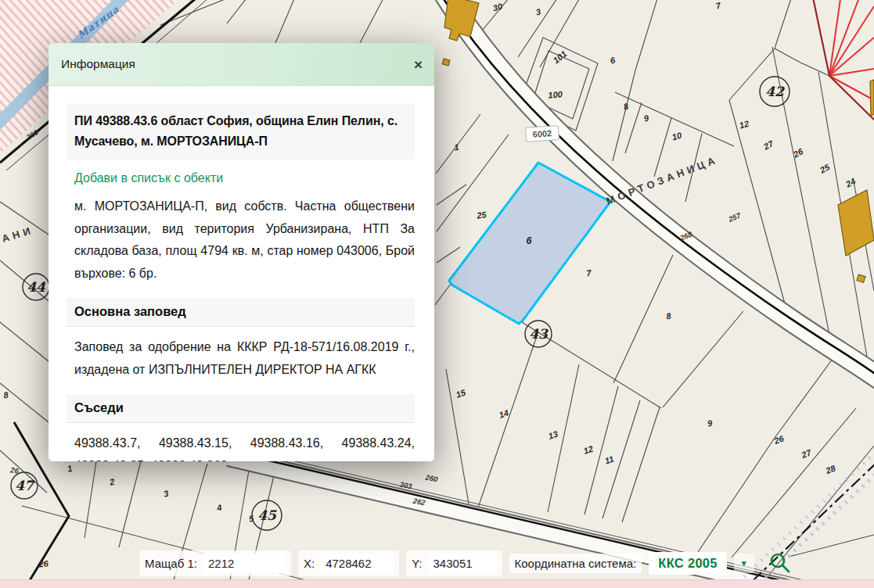 This screenshot has height=588, width=874. I want to click on map-label: 43, so click(538, 334).